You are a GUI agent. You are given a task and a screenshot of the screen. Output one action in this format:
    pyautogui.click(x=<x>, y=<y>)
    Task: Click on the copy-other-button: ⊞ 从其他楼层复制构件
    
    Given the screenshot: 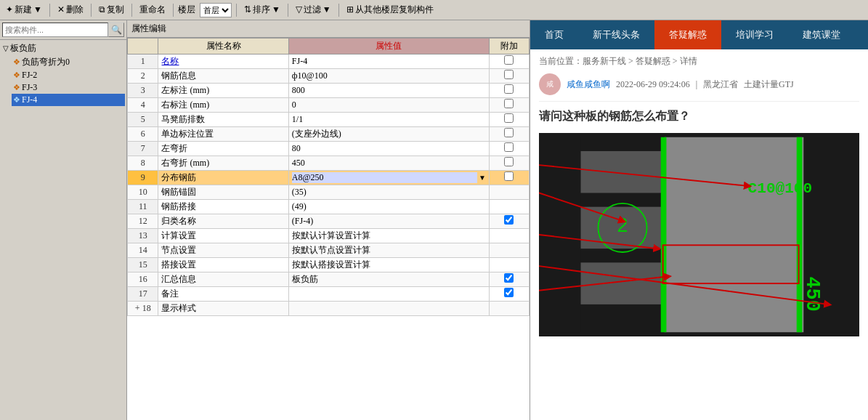 What is the action you would take?
    pyautogui.click(x=390, y=10)
    